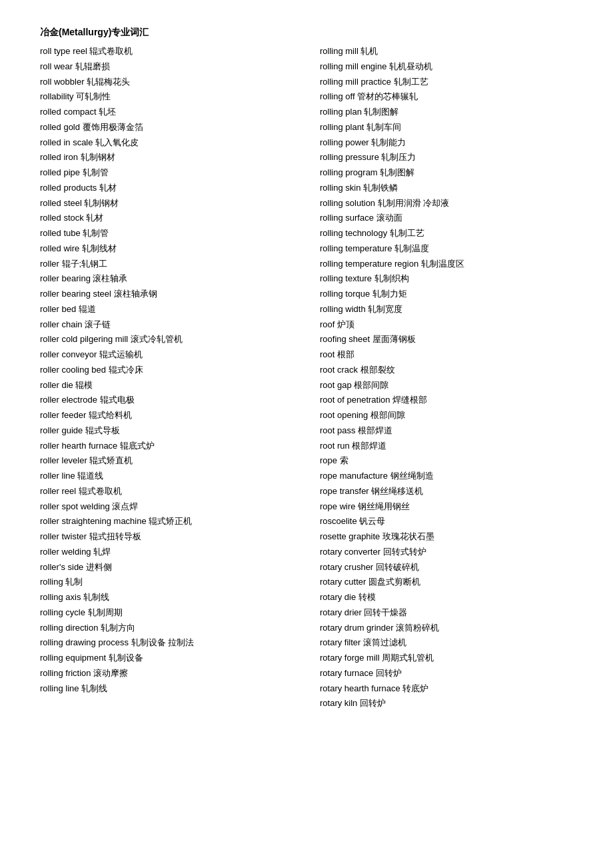 The width and height of the screenshot is (613, 868). Describe the element at coordinates (167, 143) in the screenshot. I see `list-item: rolled in scale 轧入氧化皮` at that location.